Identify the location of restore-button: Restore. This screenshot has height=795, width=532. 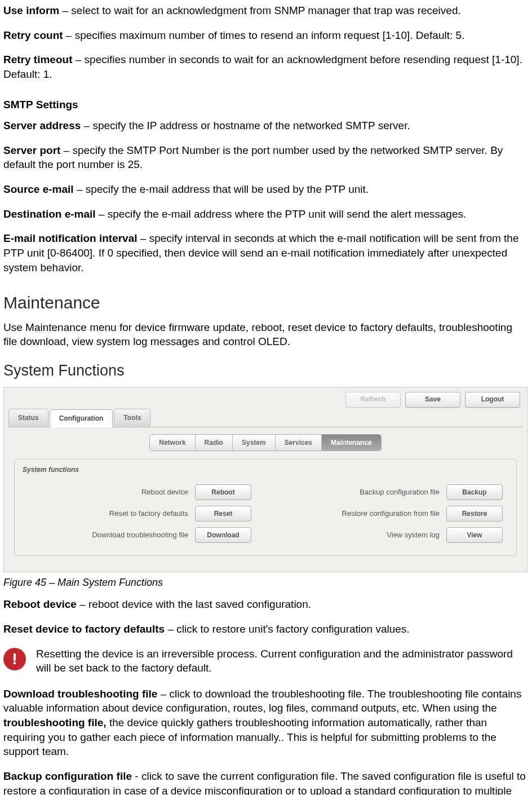
(475, 514).